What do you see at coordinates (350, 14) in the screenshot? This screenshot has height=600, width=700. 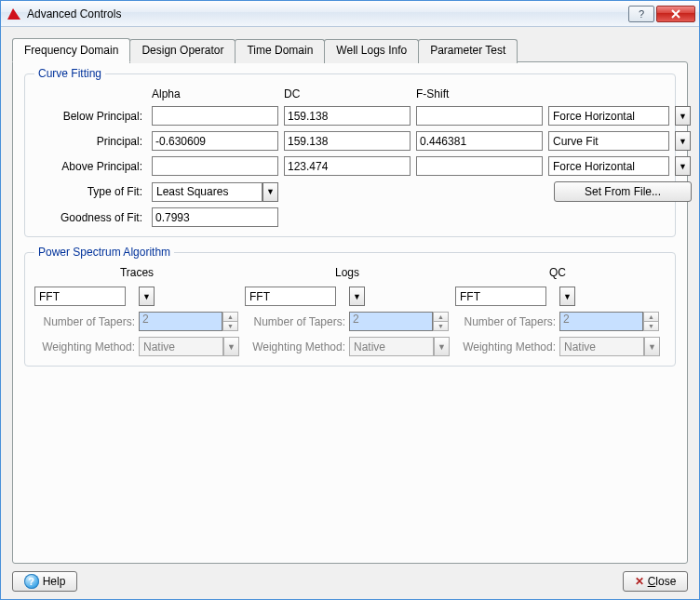 I see `titlebar: Advanced Controls ?` at bounding box center [350, 14].